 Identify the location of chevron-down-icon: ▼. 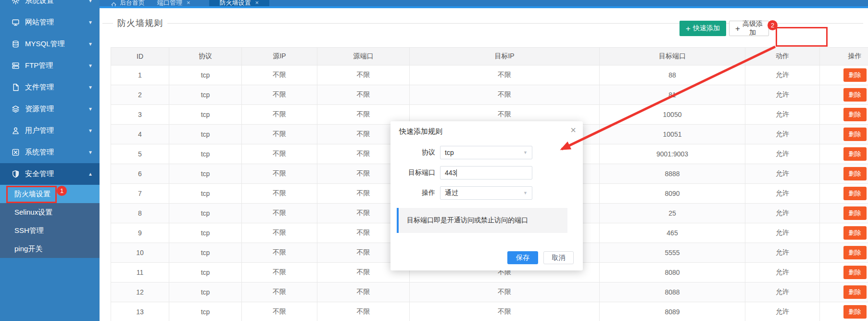
(525, 153).